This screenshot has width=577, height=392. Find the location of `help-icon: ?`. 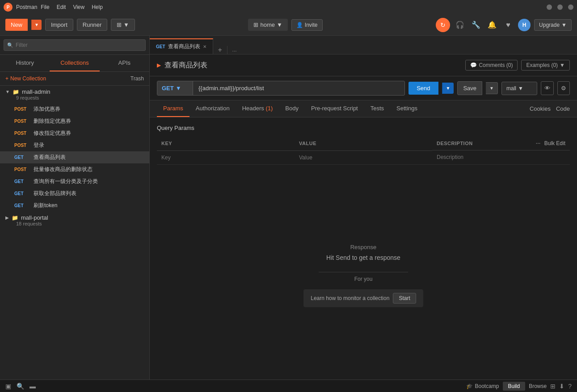

help-icon: ? is located at coordinates (570, 386).